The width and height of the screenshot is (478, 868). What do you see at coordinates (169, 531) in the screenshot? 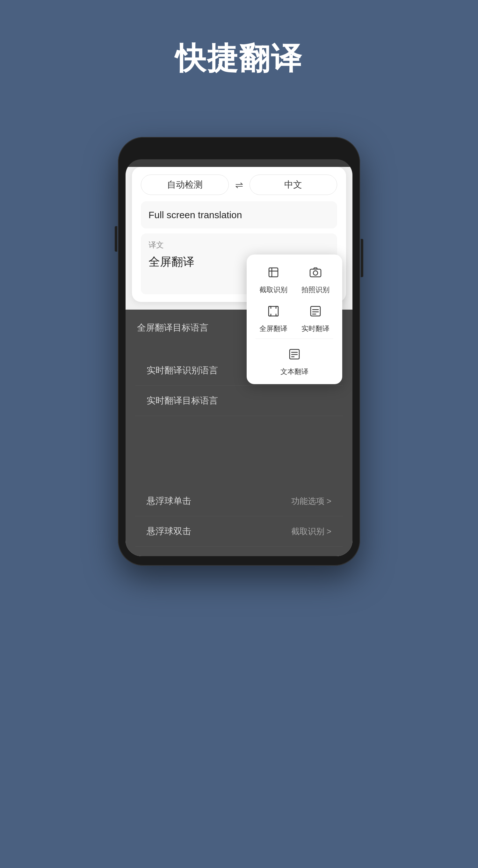
I see `float-ball-double-label: 悬浮球双击` at bounding box center [169, 531].